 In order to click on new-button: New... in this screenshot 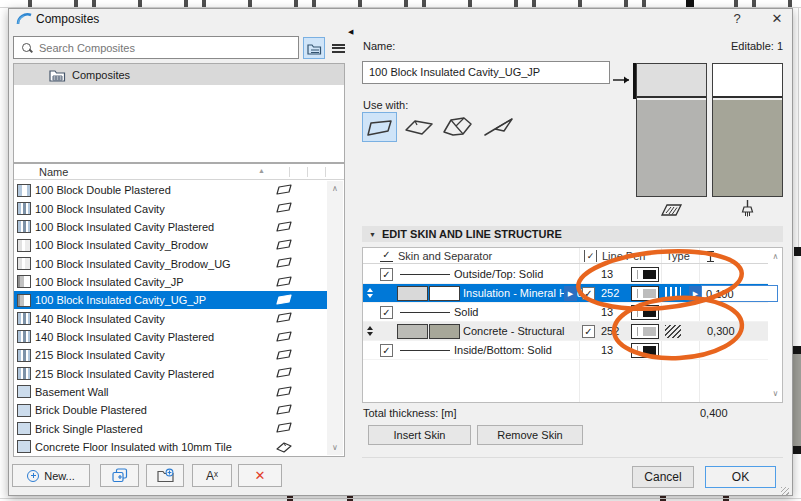, I will do `click(51, 476)`.